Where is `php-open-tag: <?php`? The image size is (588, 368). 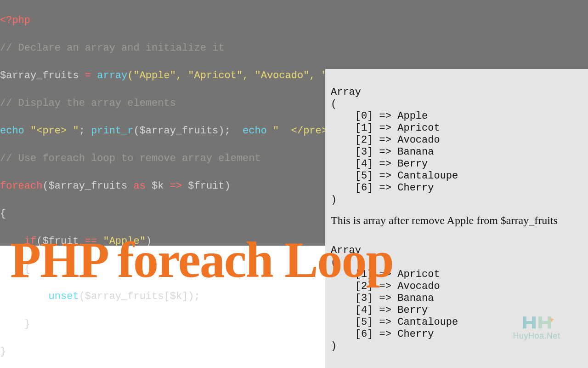 php-open-tag: <?php is located at coordinates (15, 20).